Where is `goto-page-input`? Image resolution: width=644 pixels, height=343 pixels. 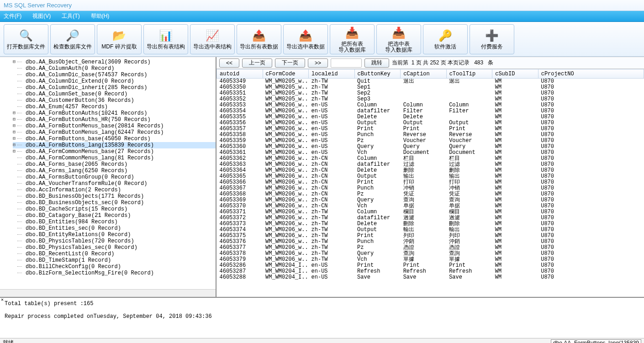
goto-page-input is located at coordinates (346, 63).